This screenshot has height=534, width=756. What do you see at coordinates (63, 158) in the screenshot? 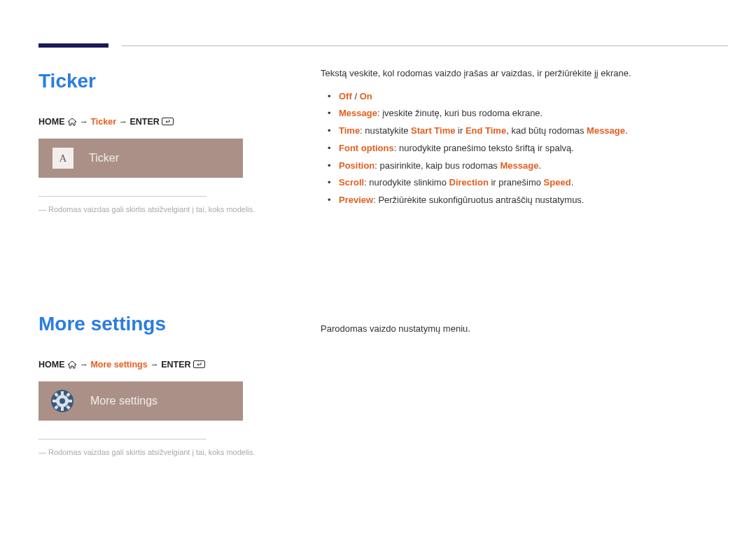
I see `ticker-tile-icon: A` at bounding box center [63, 158].